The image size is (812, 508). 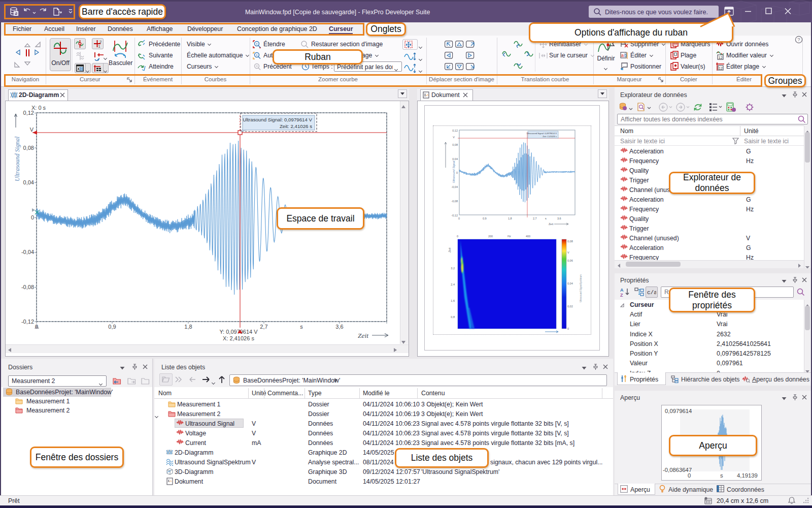 I want to click on svg-text: 0,02, so click(x=570, y=306).